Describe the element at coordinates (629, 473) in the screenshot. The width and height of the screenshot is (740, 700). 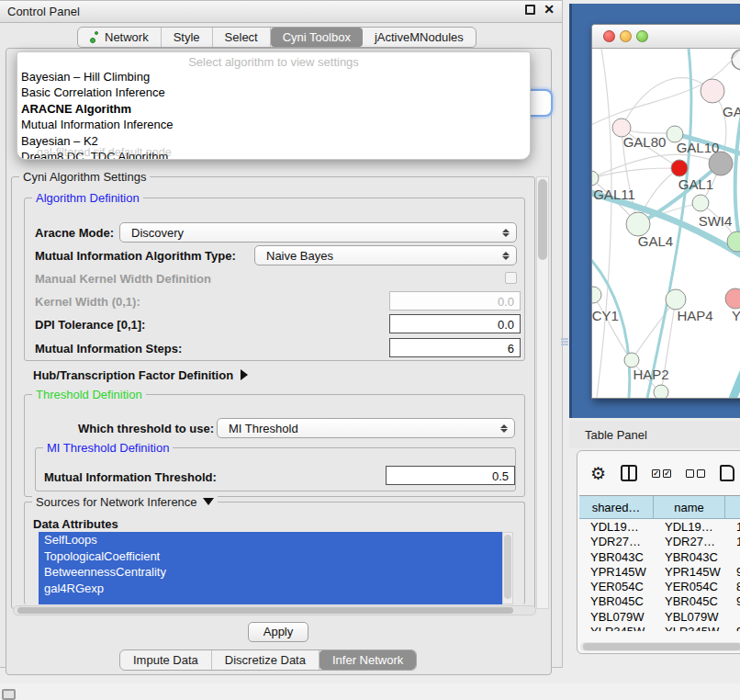
I see `columns-icon` at that location.